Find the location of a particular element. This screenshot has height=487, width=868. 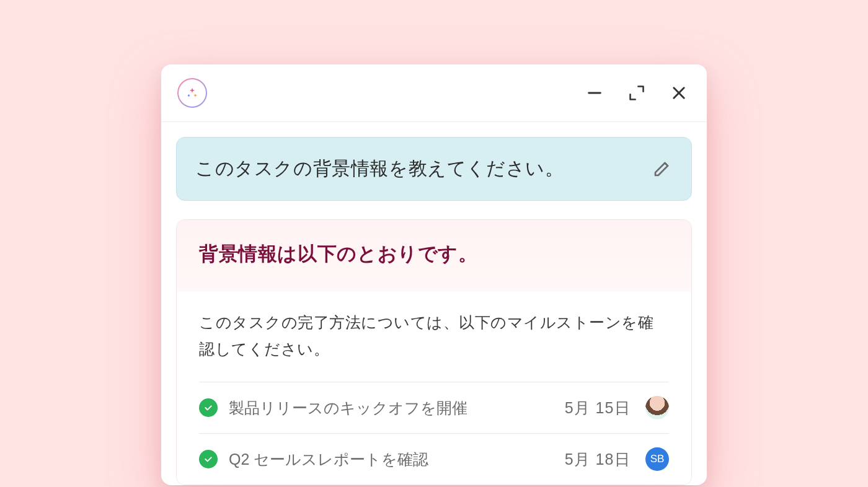

user-prompt-text: このタスクの背景情報を教えてください。 is located at coordinates (379, 169).